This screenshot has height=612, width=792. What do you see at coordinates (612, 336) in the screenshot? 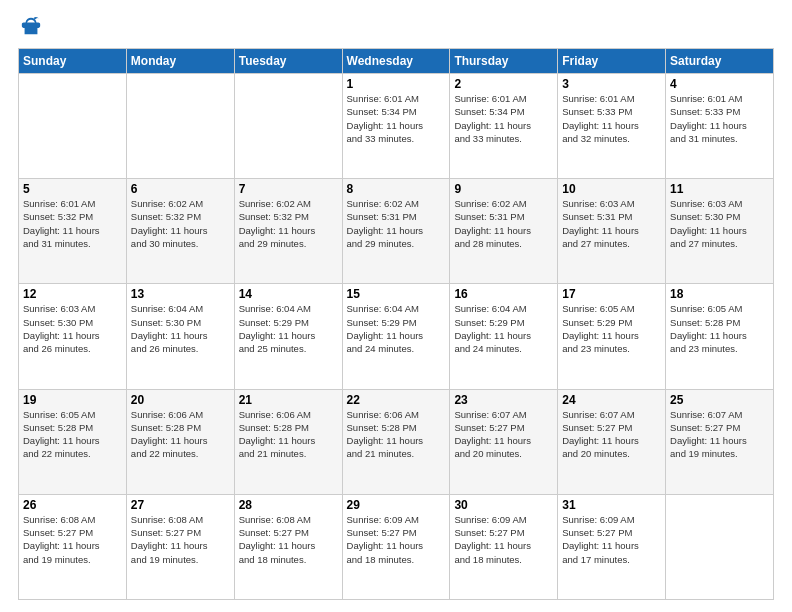
I see `calendar-cell: 17Sunrise: 6:05 AM Sunset: 5:29 PM Dayli…` at bounding box center [612, 336].